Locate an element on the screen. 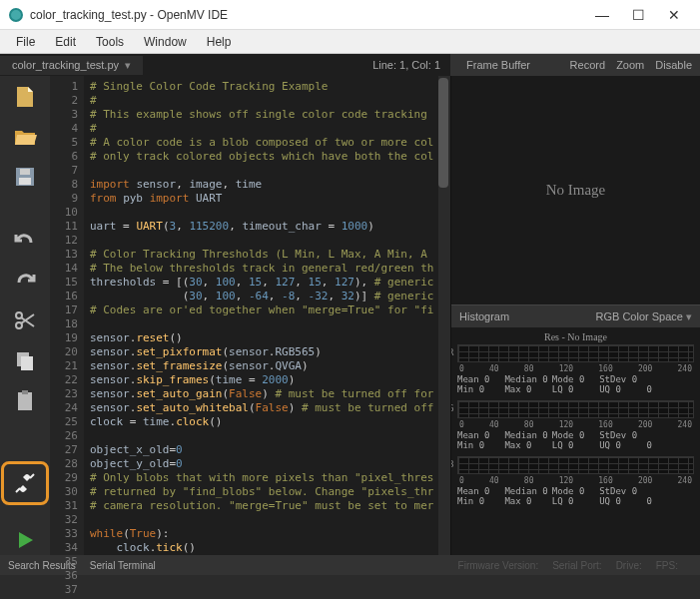 The image size is (700, 599). scroll-thumb is located at coordinates (443, 133).